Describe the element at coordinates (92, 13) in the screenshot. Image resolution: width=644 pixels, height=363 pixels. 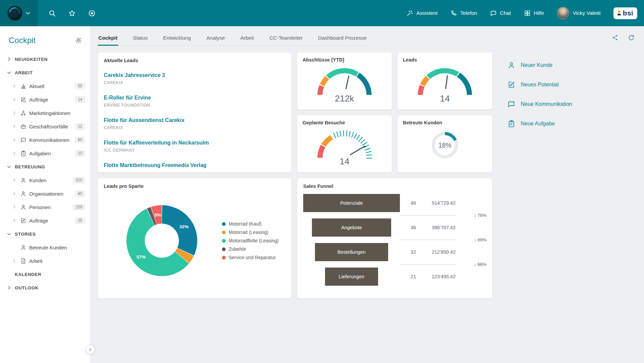
I see `record-icon` at that location.